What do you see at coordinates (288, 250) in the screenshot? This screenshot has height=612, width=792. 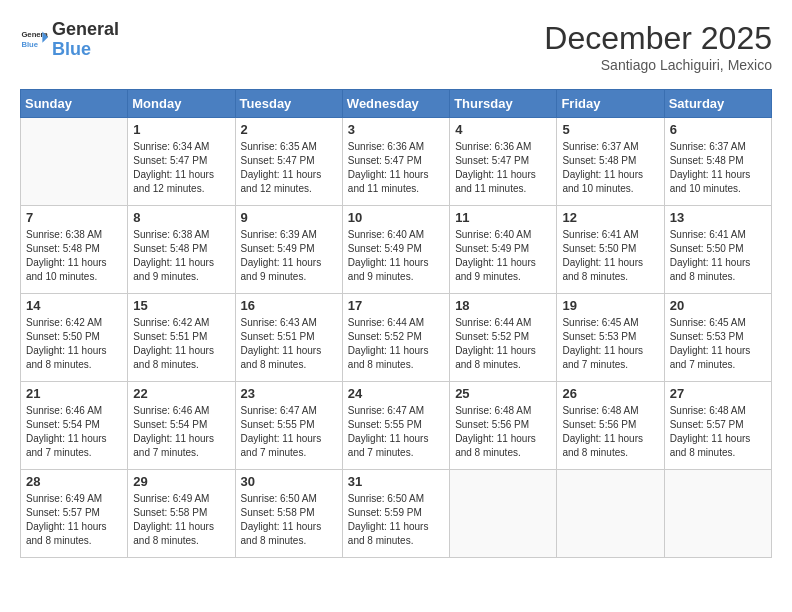 I see `calendar-cell: 9Sunrise: 6:39 AMSunset: 5:49 PMDaylight…` at bounding box center [288, 250].